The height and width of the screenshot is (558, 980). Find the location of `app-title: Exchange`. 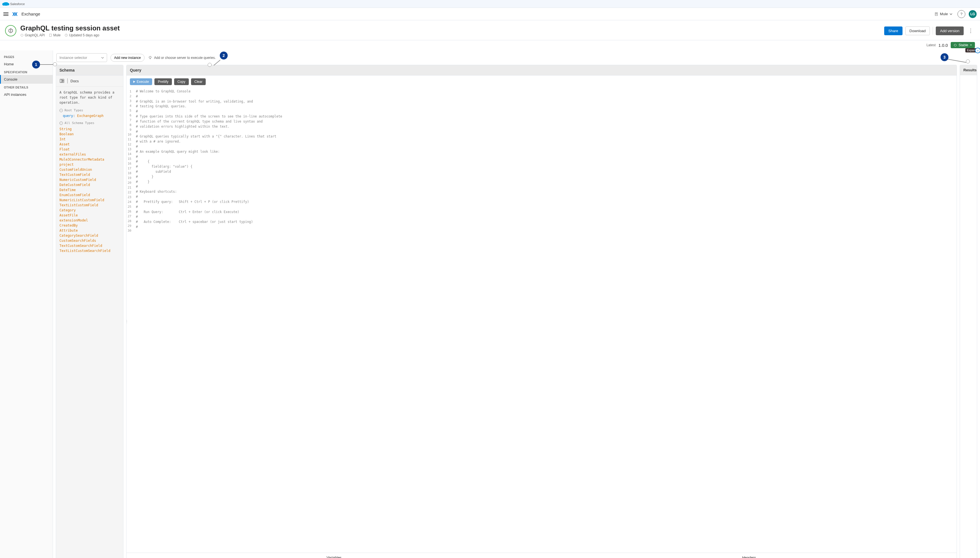

app-title: Exchange is located at coordinates (31, 14).